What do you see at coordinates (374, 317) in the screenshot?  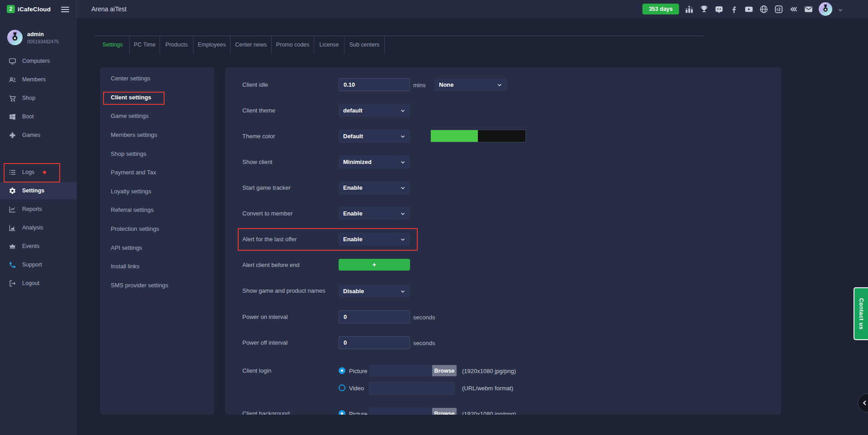 I see `power-on-interval-input` at bounding box center [374, 317].